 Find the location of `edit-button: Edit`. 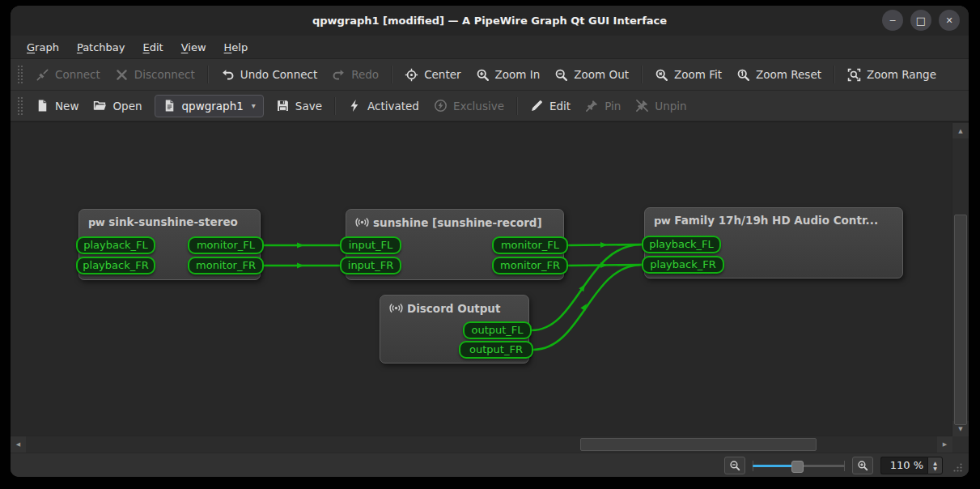

edit-button: Edit is located at coordinates (550, 105).